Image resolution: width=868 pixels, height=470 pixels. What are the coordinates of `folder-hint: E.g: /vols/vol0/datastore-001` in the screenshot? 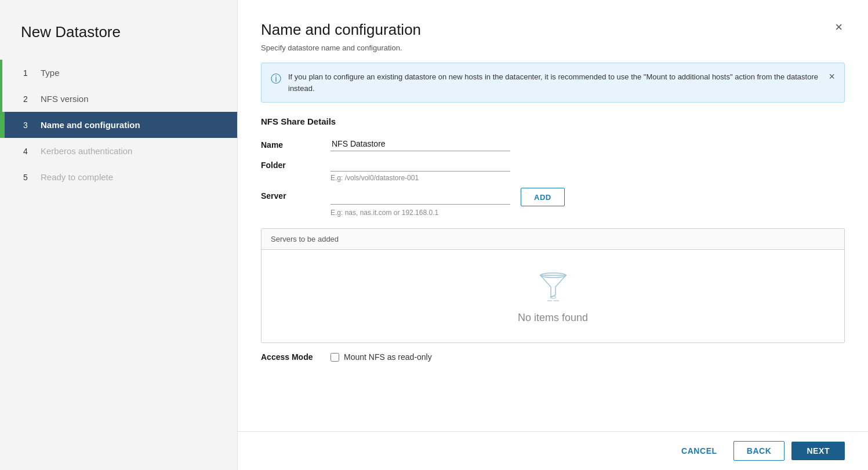 It's located at (588, 178).